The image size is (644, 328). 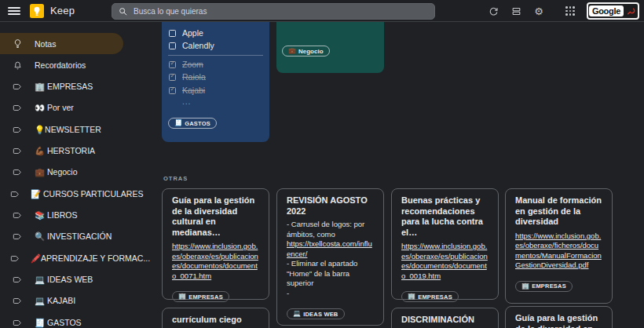 What do you see at coordinates (493, 11) in the screenshot?
I see `refresh-icon` at bounding box center [493, 11].